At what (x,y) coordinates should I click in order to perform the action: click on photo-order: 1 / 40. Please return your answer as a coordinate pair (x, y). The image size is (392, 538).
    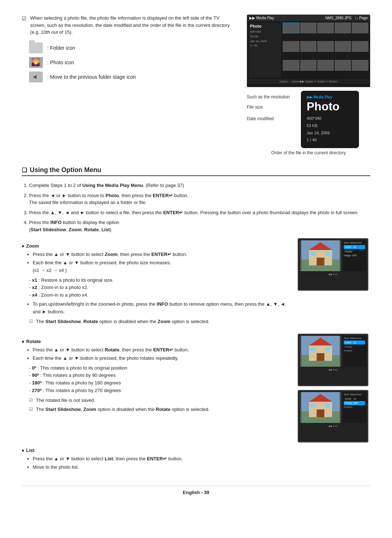
    Looking at the image, I should click on (312, 140).